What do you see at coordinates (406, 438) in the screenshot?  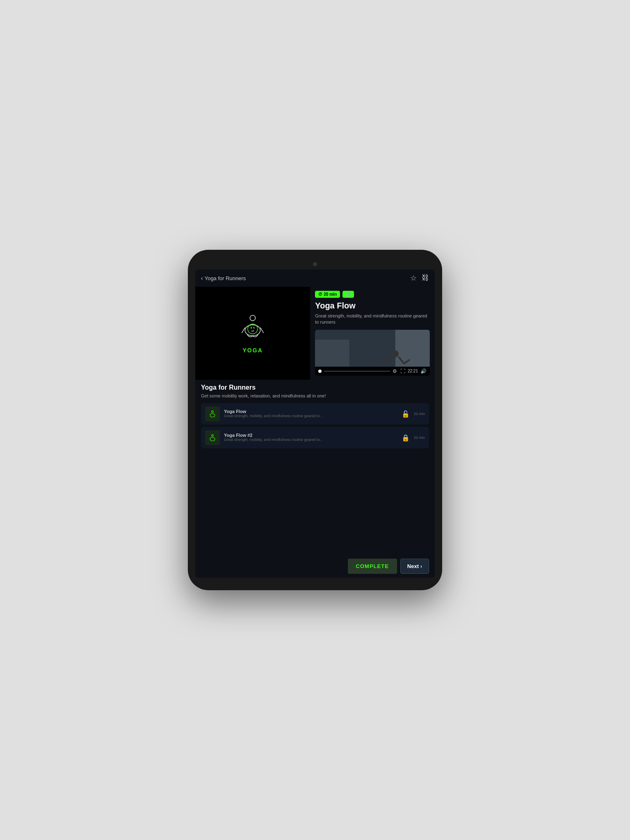 I see `lock-icon-2: 🔒` at bounding box center [406, 438].